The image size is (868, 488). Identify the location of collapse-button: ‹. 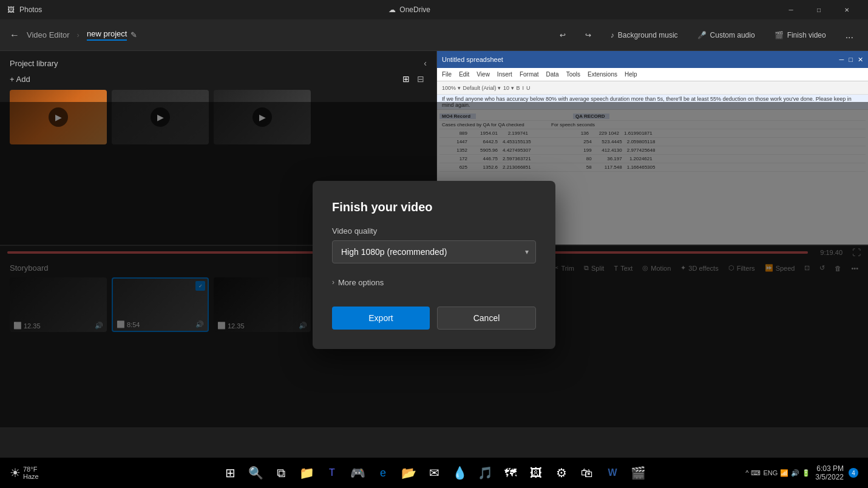
(425, 63).